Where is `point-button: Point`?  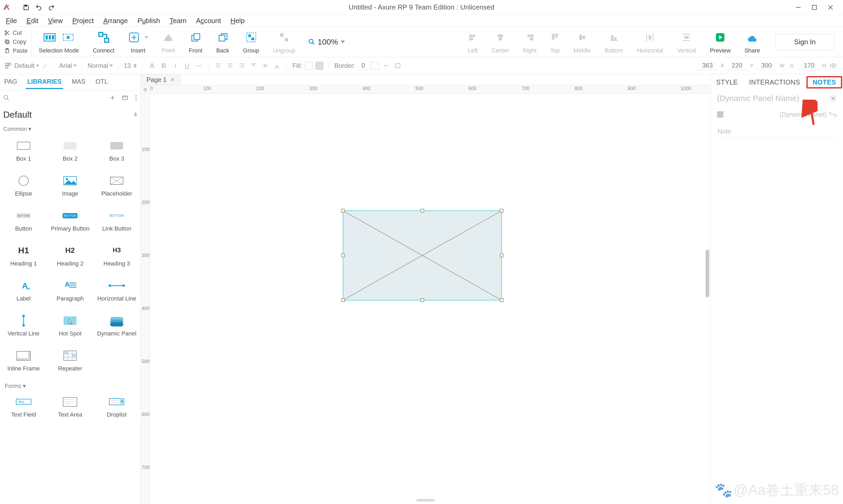
point-button: Point is located at coordinates (169, 42).